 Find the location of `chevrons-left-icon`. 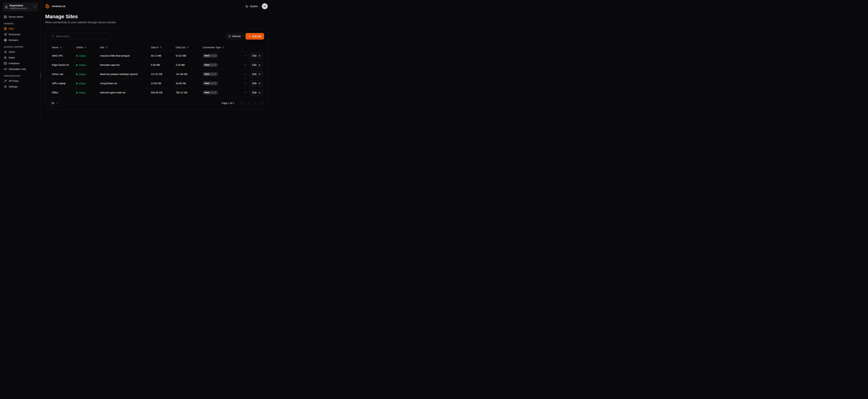

chevrons-left-icon is located at coordinates (242, 103).